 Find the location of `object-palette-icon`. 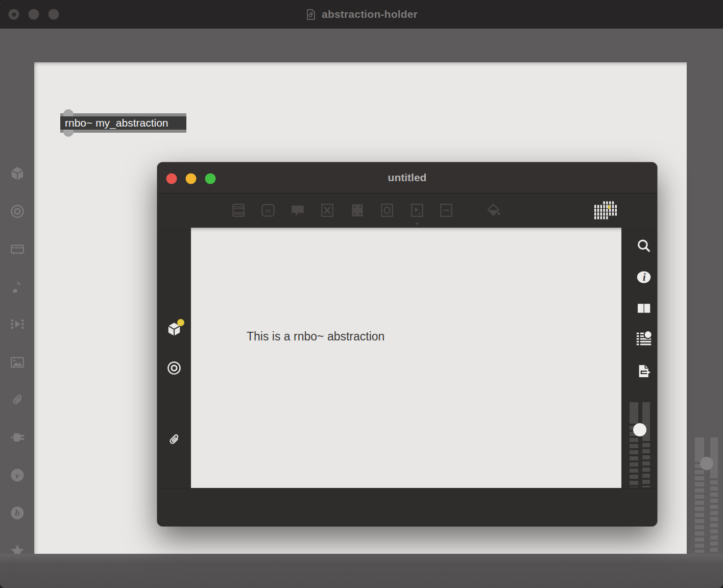

object-palette-icon is located at coordinates (606, 210).